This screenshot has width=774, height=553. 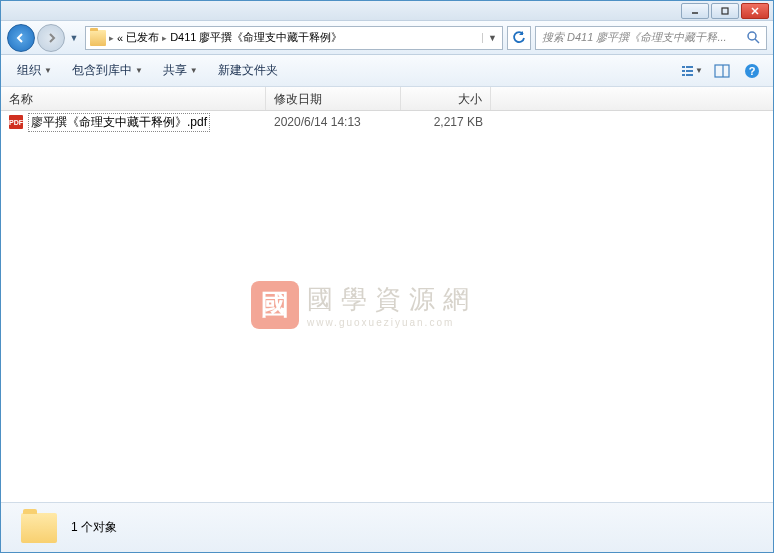 What do you see at coordinates (119, 122) in the screenshot?
I see `file-name: 廖平撰《命理支中藏干释例》.pdf` at bounding box center [119, 122].